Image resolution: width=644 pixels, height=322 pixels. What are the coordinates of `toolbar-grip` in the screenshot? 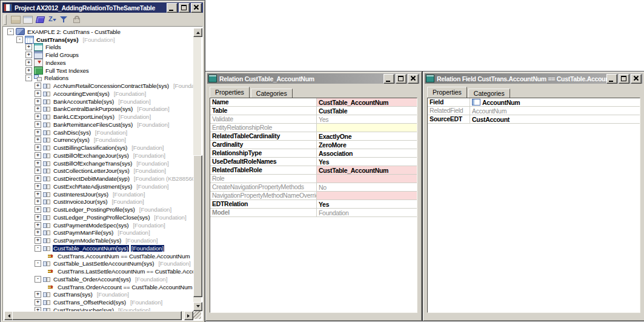 It's located at (5, 19).